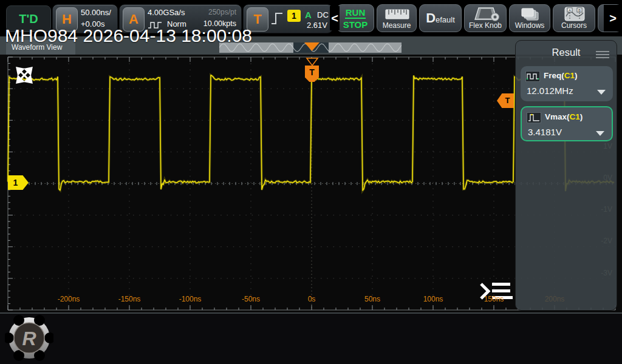 The image size is (622, 364). Describe the element at coordinates (288, 19) in the screenshot. I see `trigger-settings: T 1 A DC 2.61V` at that location.